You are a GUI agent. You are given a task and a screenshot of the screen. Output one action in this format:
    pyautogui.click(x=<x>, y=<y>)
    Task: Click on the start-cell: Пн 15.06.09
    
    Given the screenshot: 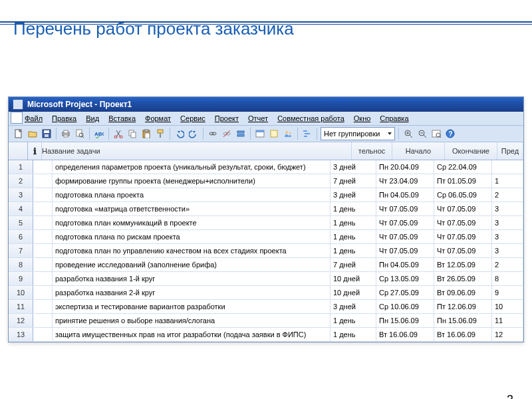 What is the action you would take?
    pyautogui.click(x=406, y=321)
    